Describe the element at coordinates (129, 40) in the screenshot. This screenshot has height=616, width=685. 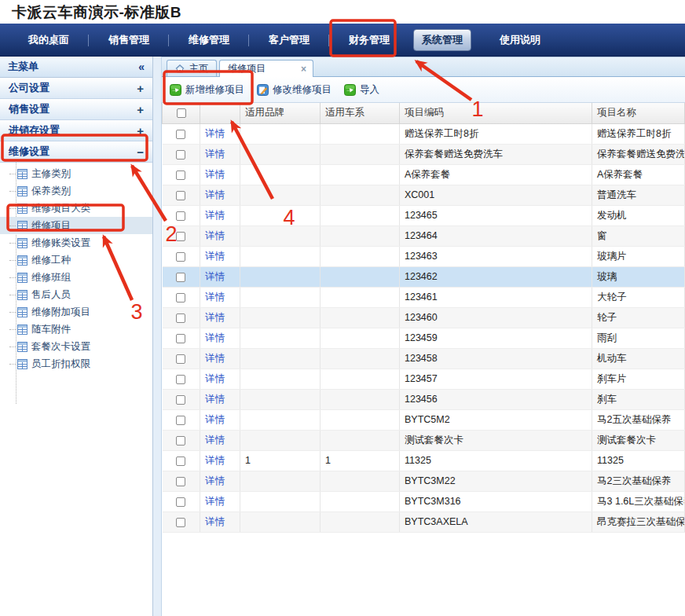
I see `nav-item: 销售管理` at that location.